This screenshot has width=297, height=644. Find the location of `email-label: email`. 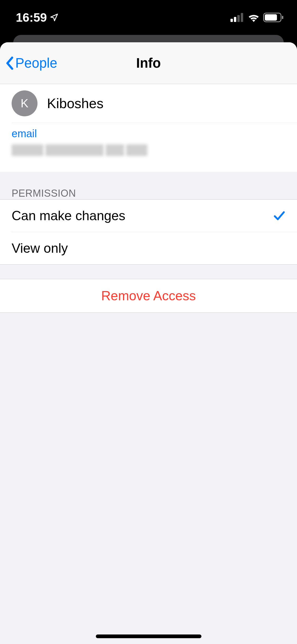

email-label: email is located at coordinates (148, 134).